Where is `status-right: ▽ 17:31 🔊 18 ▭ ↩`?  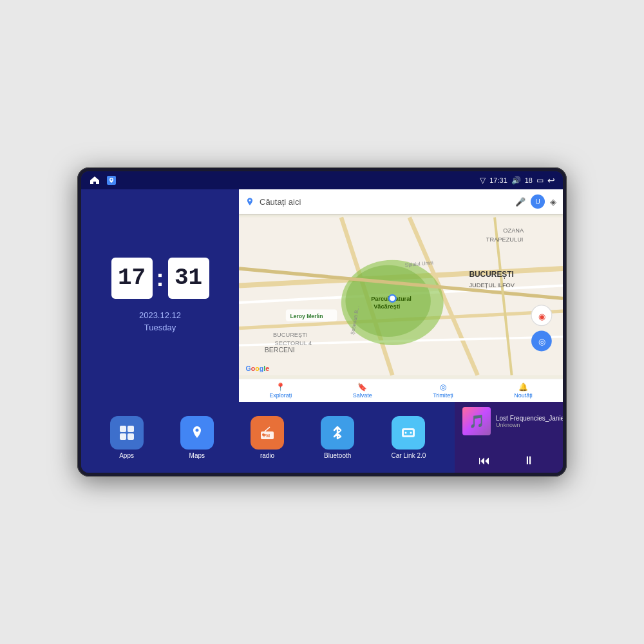
status-right: ▽ 17:31 🔊 18 ▭ ↩ is located at coordinates (518, 180).